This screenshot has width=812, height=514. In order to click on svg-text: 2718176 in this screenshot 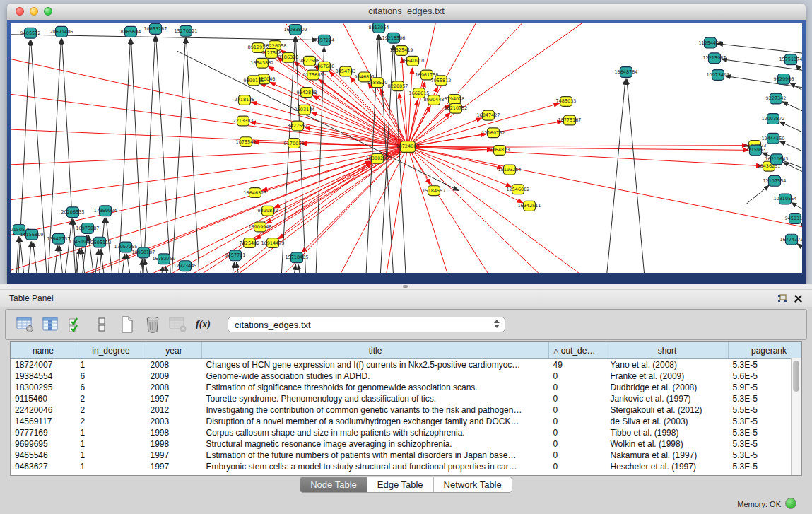, I will do `click(245, 100)`.